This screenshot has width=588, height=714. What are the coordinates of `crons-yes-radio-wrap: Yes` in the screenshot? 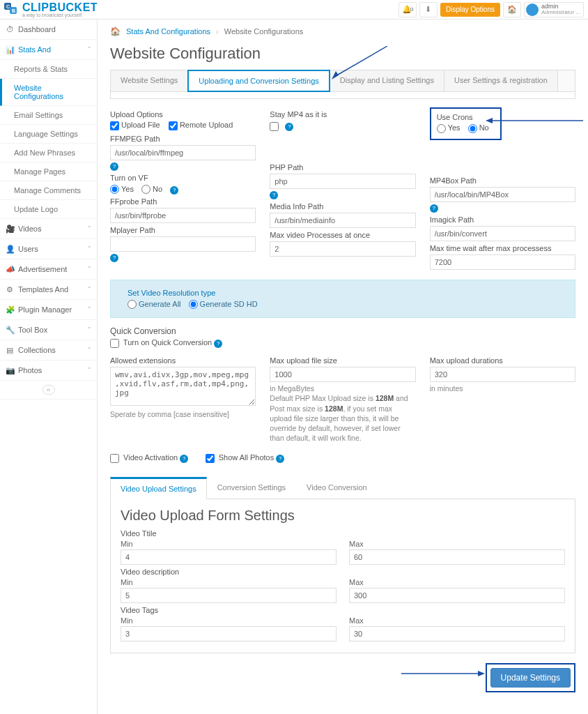 It's located at (449, 128).